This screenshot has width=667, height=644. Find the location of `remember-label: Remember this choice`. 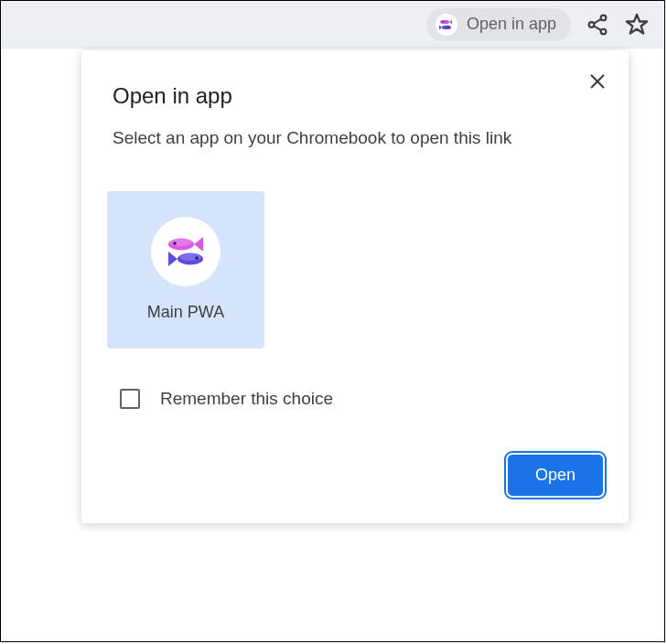

remember-label: Remember this choice is located at coordinates (247, 399).